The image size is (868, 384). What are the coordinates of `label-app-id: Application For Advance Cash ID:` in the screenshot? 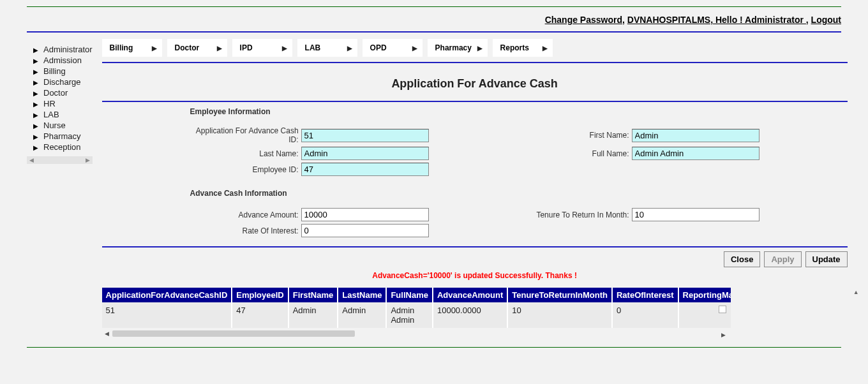 It's located at (244, 135).